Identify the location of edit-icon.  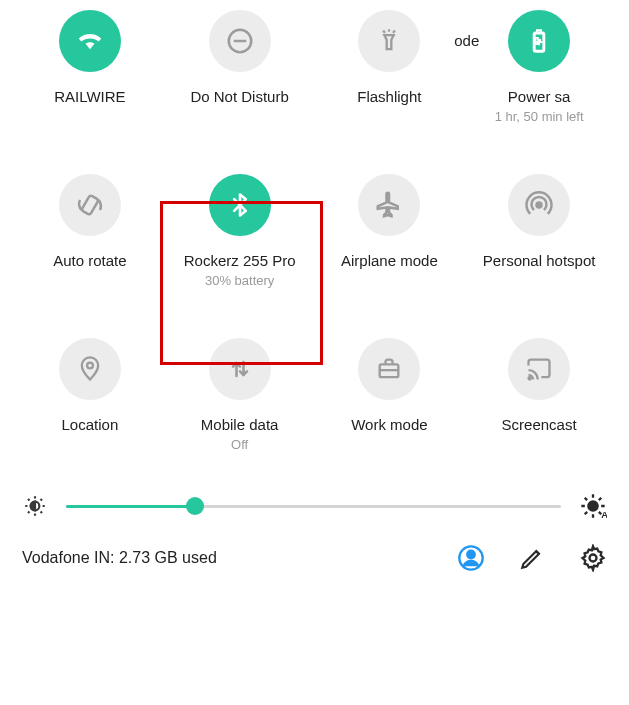
(532, 558).